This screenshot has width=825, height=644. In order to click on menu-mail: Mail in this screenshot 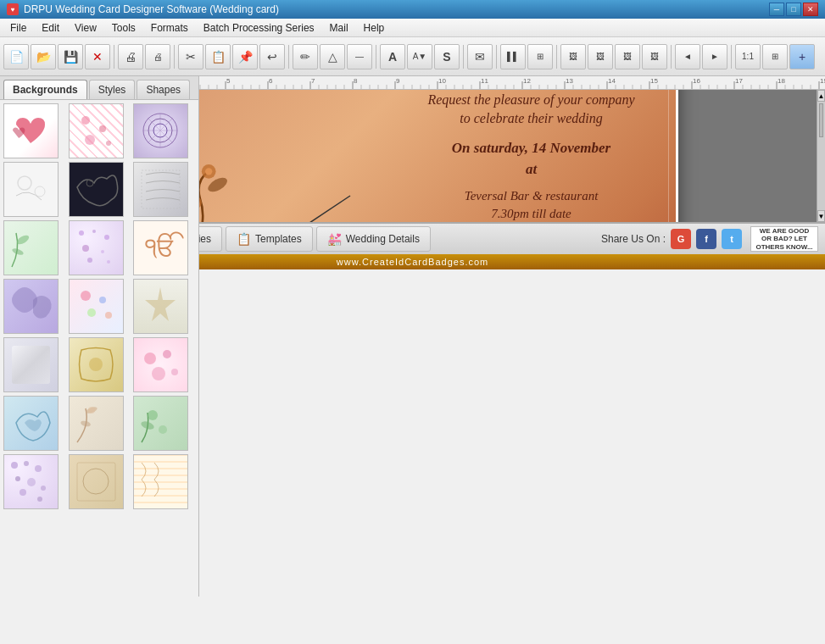, I will do `click(339, 28)`.